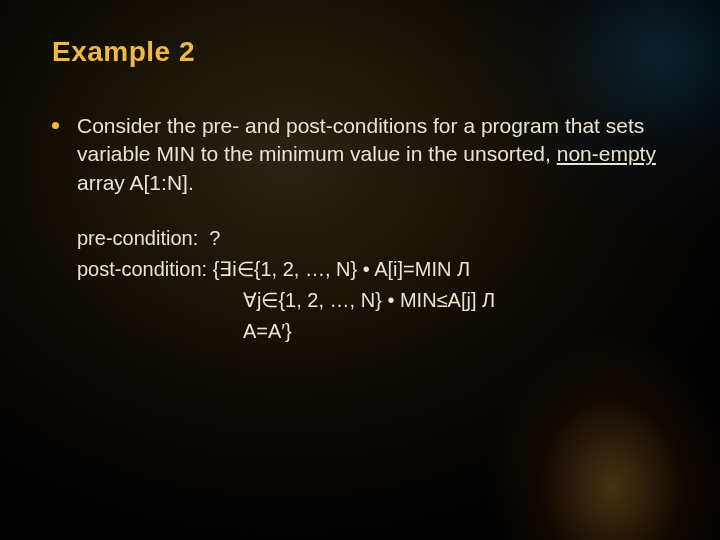  Describe the element at coordinates (360, 154) in the screenshot. I see `bullet-item: Consider the pre- and post-conditions fo…` at that location.